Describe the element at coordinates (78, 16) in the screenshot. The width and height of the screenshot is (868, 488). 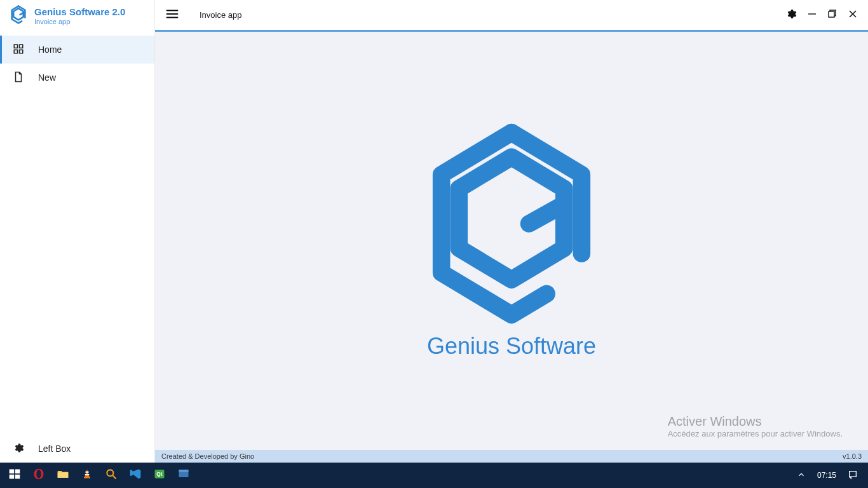
I see `sidebar-header: Genius Software 2.0 Invoice app` at that location.